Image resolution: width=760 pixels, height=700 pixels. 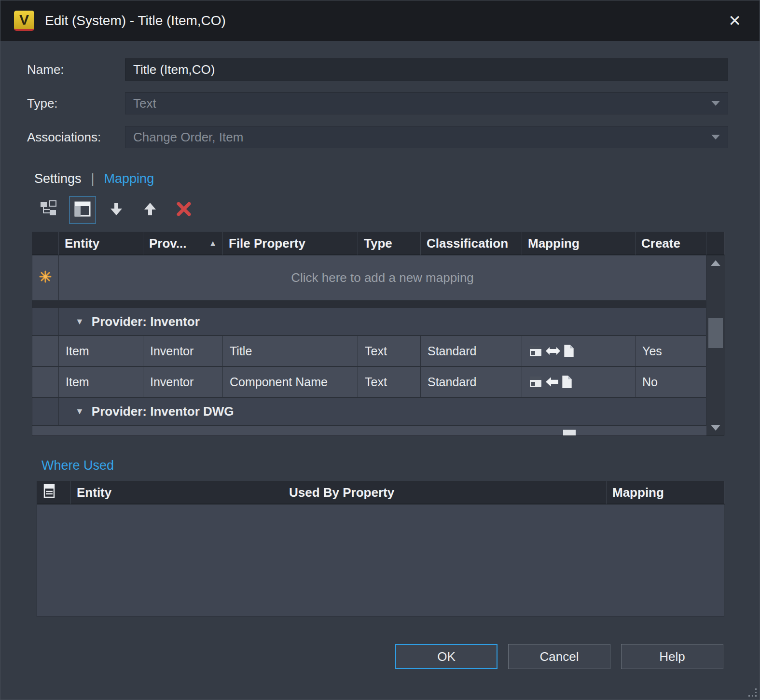 What do you see at coordinates (716, 346) in the screenshot?
I see `grid-vertical-scrollbar` at bounding box center [716, 346].